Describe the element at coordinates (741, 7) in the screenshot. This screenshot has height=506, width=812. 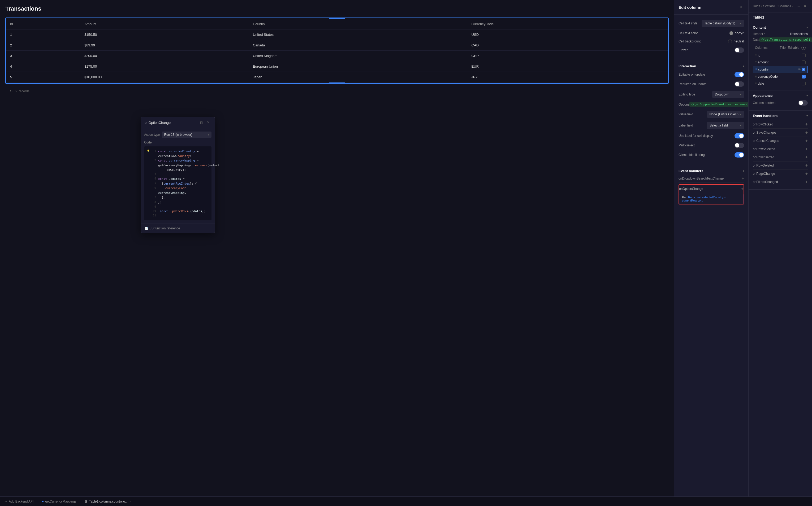
I see `edit-column-close: ×` at that location.